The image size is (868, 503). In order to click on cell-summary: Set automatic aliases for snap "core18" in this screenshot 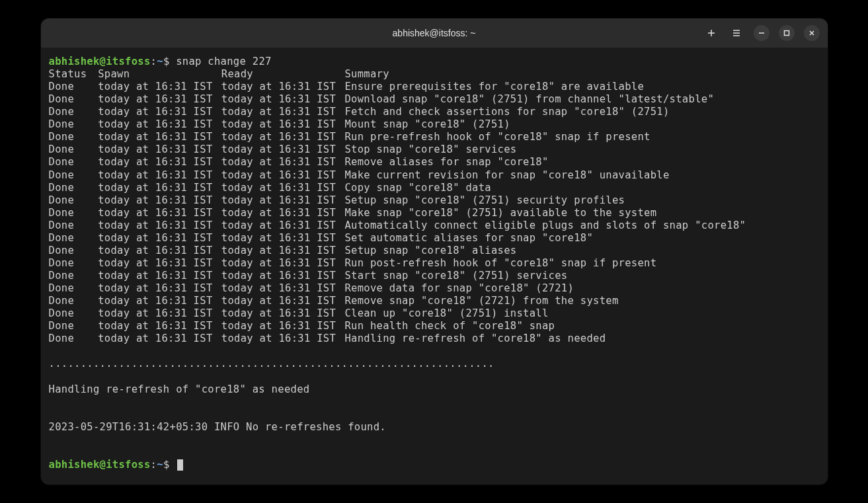, I will do `click(469, 238)`.